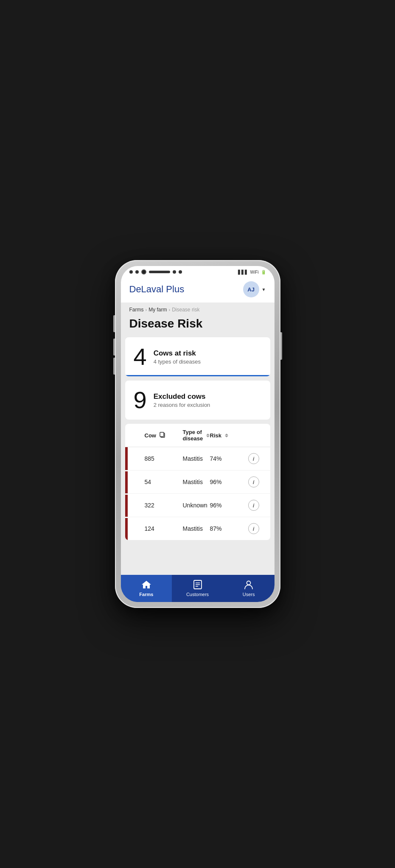 This screenshot has height=868, width=395. Describe the element at coordinates (198, 326) in the screenshot. I see `page-title: Disease Risk` at that location.